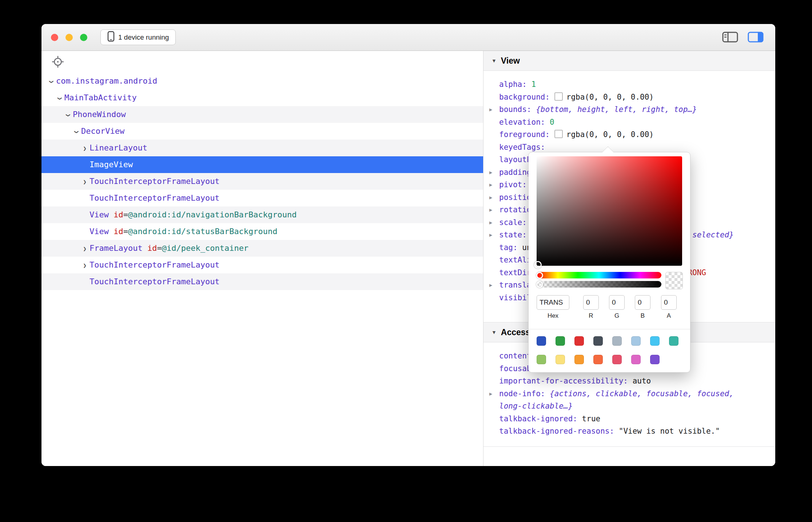 This screenshot has height=522, width=812. I want to click on alpha-slider-knob, so click(540, 284).